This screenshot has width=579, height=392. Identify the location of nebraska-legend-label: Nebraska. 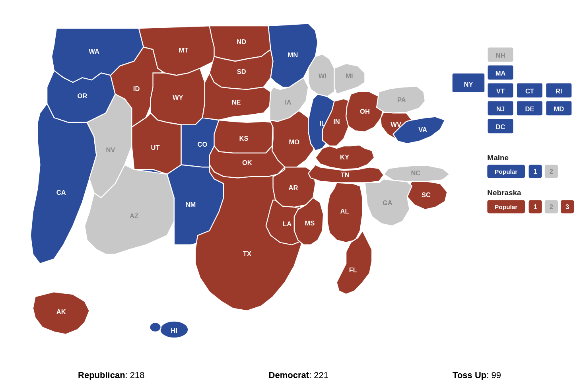
(504, 192).